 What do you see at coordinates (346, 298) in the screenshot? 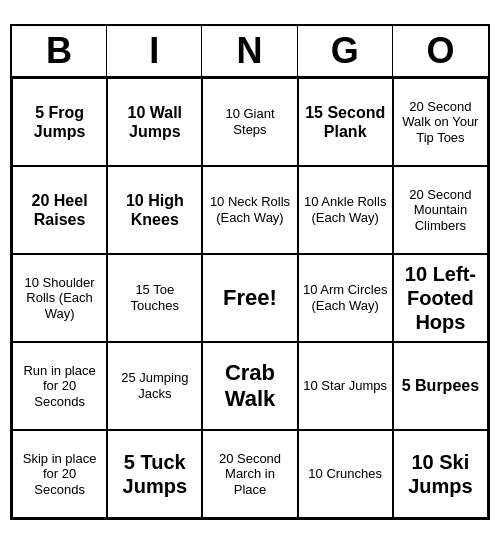
I see `bingo-cell: 10 Arm Circles (Each Way)` at bounding box center [346, 298].